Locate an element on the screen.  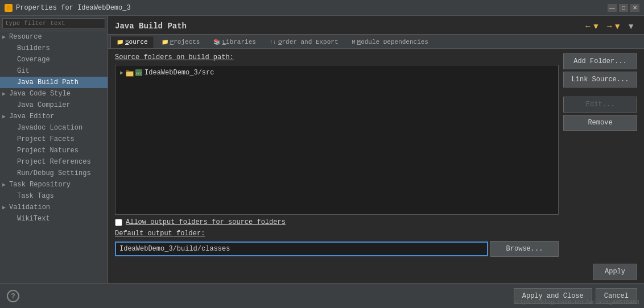
sidebar-item-project-facets: Project Facets is located at coordinates (53, 139).